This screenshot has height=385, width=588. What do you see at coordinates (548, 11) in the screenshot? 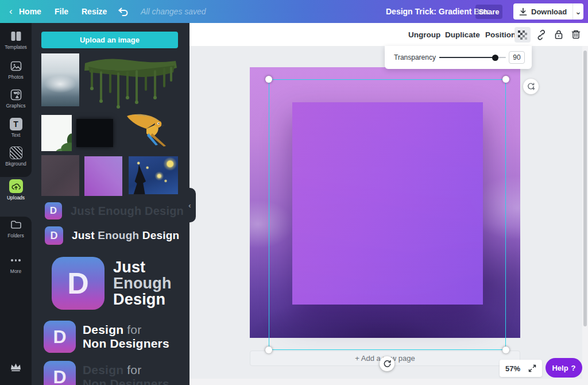
I see `download-button: Download ⌄` at bounding box center [548, 11].